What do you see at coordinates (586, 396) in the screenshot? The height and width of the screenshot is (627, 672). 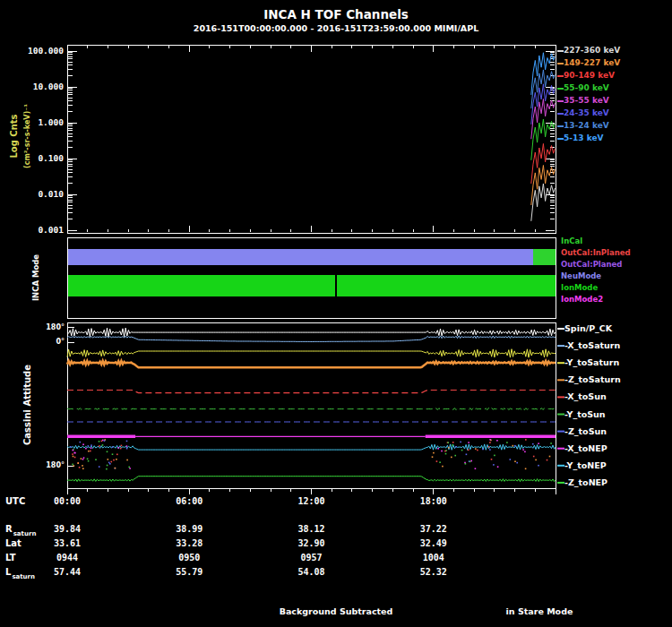 I see `attitude-legend-item: -X_toSun` at bounding box center [586, 396].